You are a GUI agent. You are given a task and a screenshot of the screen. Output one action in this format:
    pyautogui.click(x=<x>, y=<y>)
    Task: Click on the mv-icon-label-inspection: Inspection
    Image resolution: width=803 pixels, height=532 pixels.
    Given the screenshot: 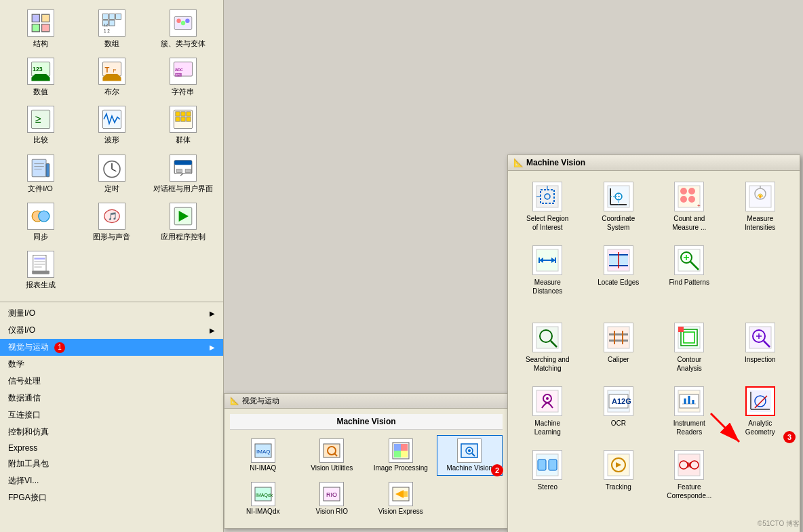 What is the action you would take?
    pyautogui.click(x=760, y=359)
    